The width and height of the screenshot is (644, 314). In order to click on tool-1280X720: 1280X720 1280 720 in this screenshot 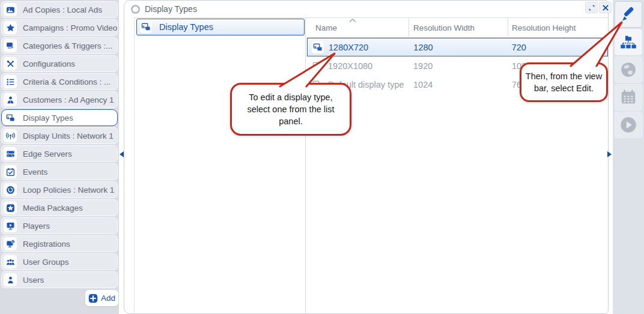, I will do `click(458, 47)`.